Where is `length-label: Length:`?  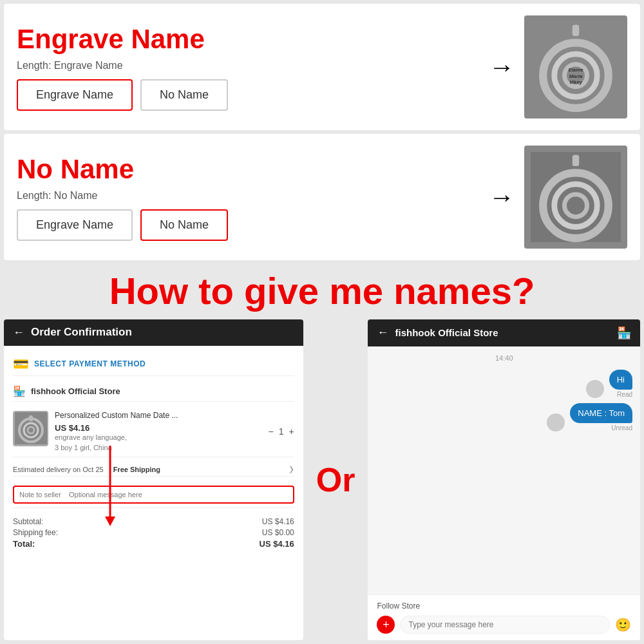
length-label: Length: is located at coordinates (33, 66).